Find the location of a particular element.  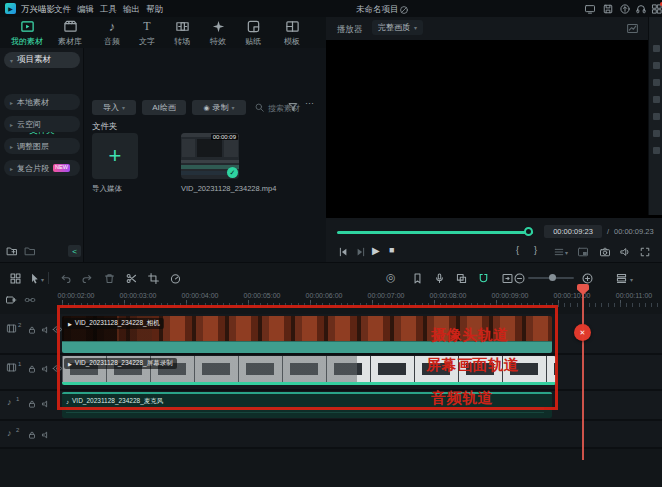

right-collapsed-panel is located at coordinates (655, 116).